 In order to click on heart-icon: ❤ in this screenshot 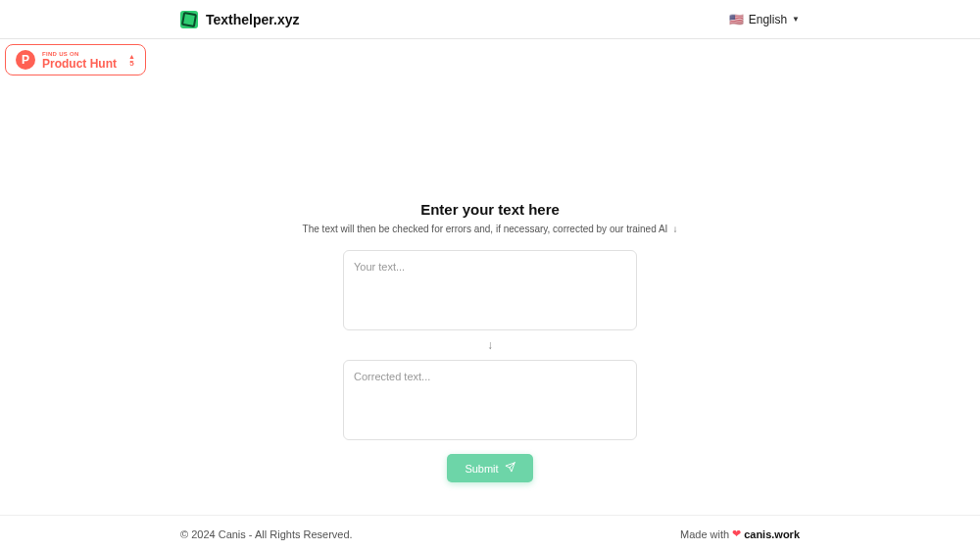, I will do `click(737, 533)`.